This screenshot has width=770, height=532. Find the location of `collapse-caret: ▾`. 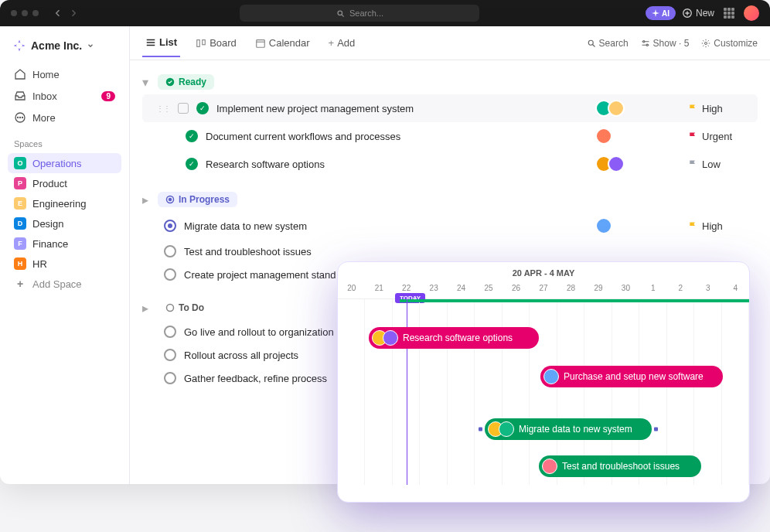

collapse-caret: ▾ is located at coordinates (147, 82).